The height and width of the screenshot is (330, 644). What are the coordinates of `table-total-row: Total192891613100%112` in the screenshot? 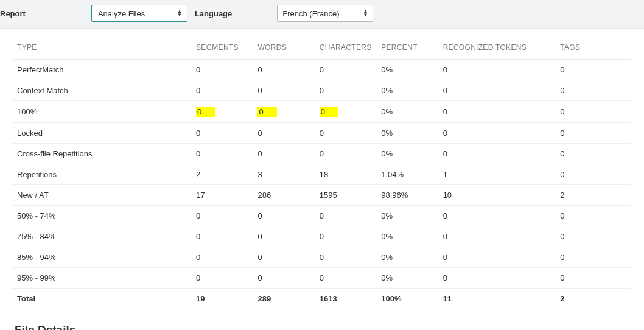 It's located at (322, 299).